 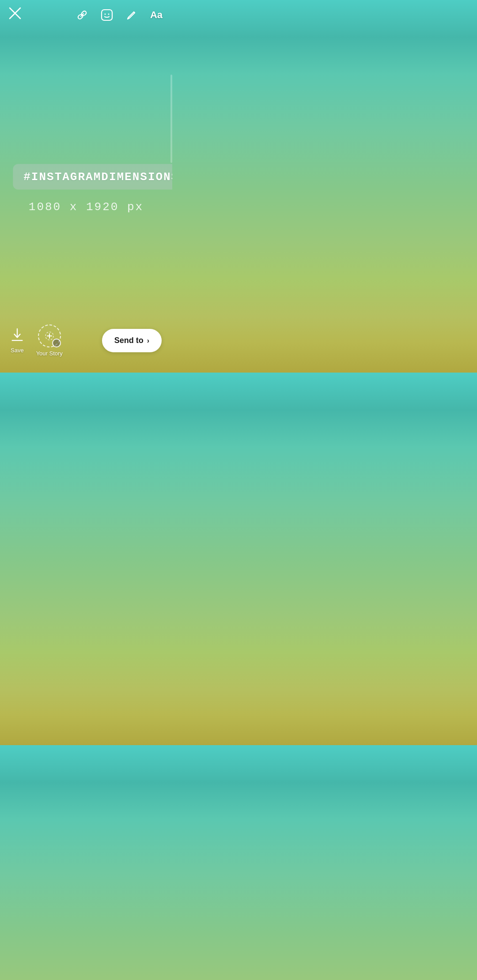 What do you see at coordinates (86, 186) in the screenshot?
I see `story-canvas: Aa #INSTAGRAMDIMENSIONS 1080 x 1920 px S…` at bounding box center [86, 186].